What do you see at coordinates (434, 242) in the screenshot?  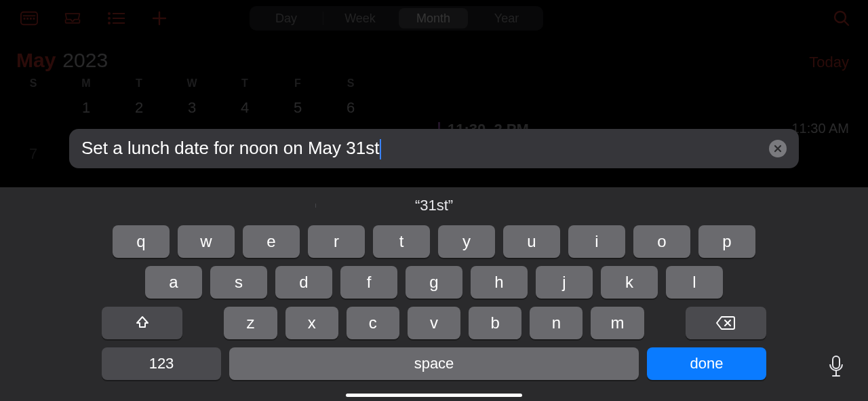 I see `key-row-1: q w e r t y u i o p` at bounding box center [434, 242].